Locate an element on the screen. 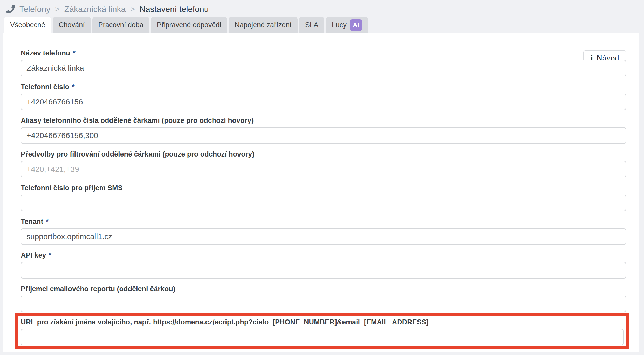  field-label-text: Aliasy telefonního čísla oddělené čárkam… is located at coordinates (137, 120).